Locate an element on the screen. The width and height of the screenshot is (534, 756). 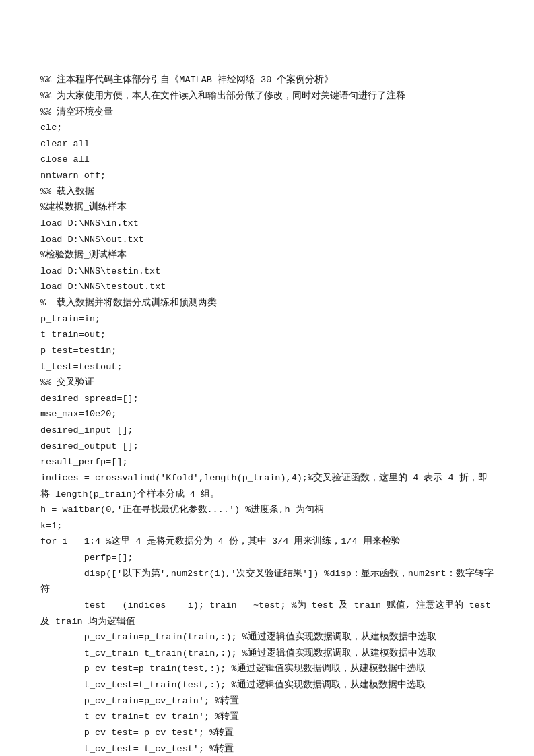
code-line-l19: t_train=out; is located at coordinates (267, 335).